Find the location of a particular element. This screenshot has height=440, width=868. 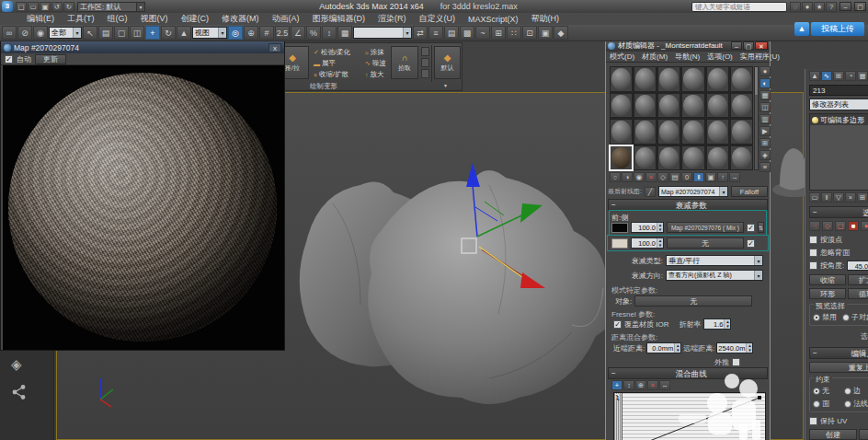

align-icon: ≡ is located at coordinates (436, 33).